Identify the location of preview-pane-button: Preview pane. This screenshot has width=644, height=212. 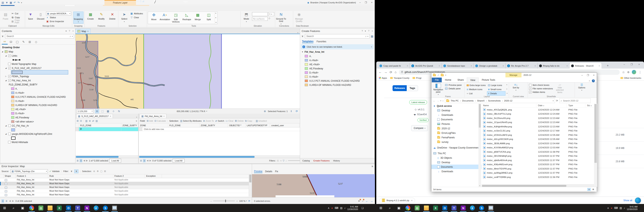
(454, 85).